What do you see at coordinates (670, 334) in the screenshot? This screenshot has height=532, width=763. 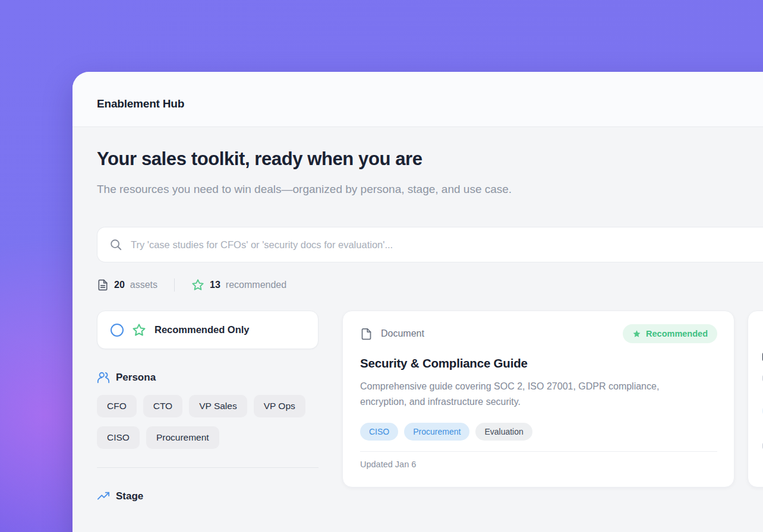 I see `recommended-badge: Recommended` at bounding box center [670, 334].